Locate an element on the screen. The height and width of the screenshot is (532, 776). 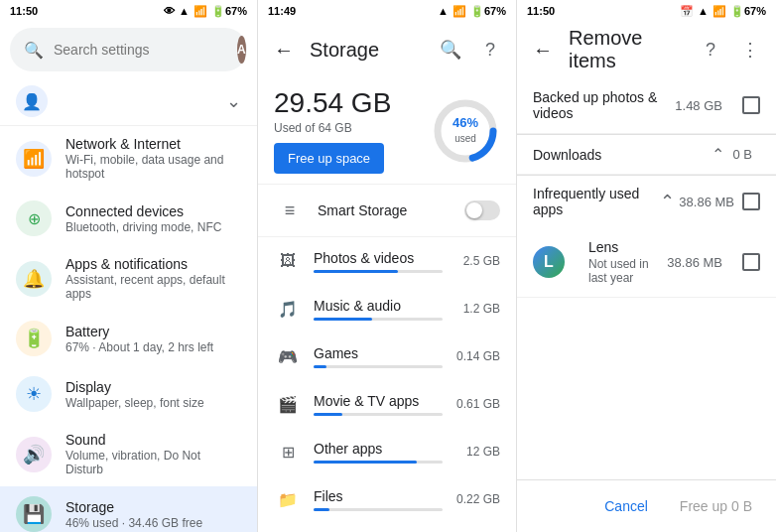
remove-back-button: ← is located at coordinates (543, 50).